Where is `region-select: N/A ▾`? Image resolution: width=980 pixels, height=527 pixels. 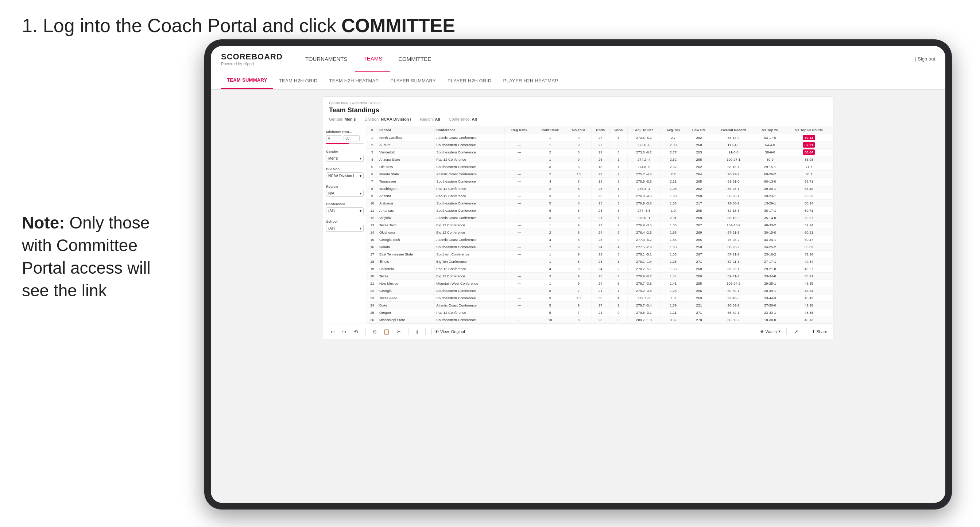 region-select: N/A ▾ is located at coordinates (345, 193).